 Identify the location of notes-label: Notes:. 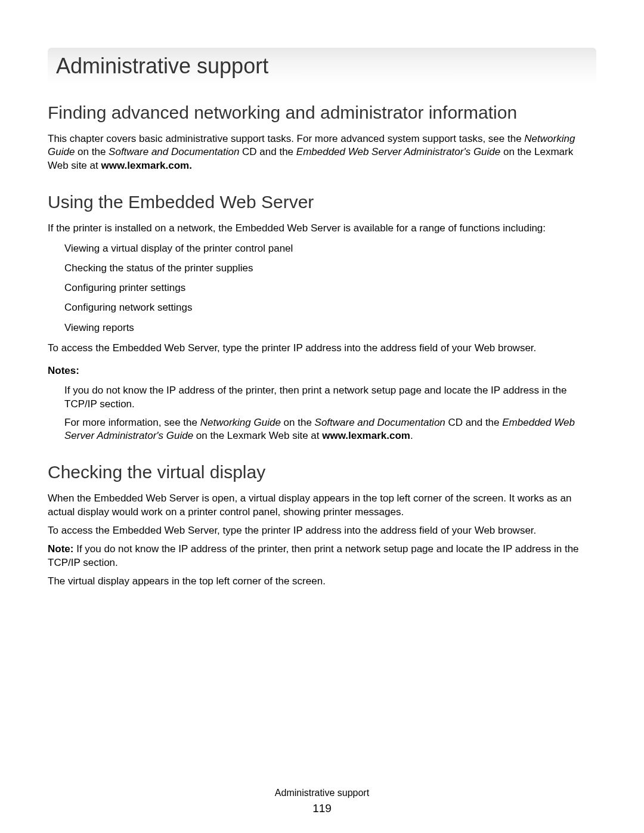
(322, 371).